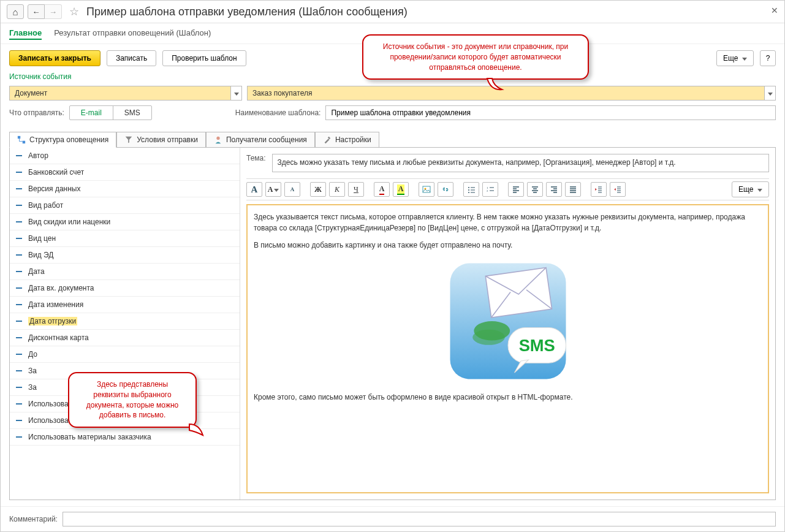 This screenshot has width=785, height=532. Describe the element at coordinates (476, 57) in the screenshot. I see `callout-source: Источник события - это документ или спра…` at that location.